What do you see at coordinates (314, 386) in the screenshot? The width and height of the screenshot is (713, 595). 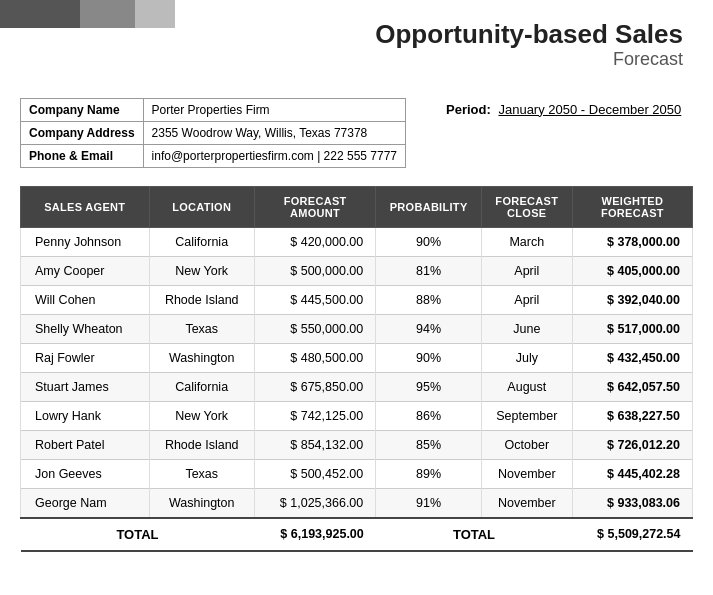 I see `cell-amount: $ 675,850.00` at bounding box center [314, 386].